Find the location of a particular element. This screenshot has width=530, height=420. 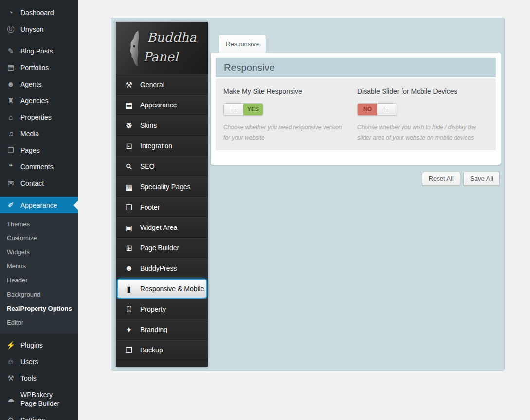

sidebar-item-settings: ⚙ Settings is located at coordinates (39, 416).